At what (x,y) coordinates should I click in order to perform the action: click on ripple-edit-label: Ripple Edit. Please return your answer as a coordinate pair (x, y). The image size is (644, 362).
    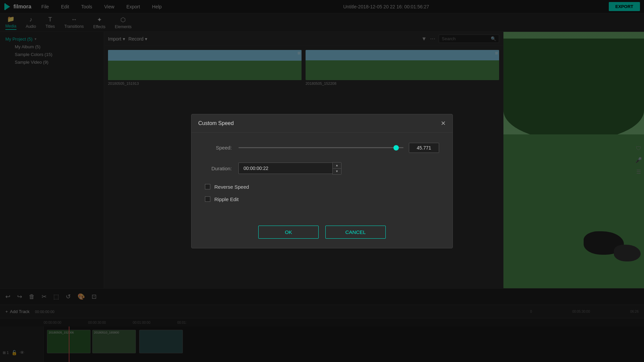
    Looking at the image, I should click on (227, 199).